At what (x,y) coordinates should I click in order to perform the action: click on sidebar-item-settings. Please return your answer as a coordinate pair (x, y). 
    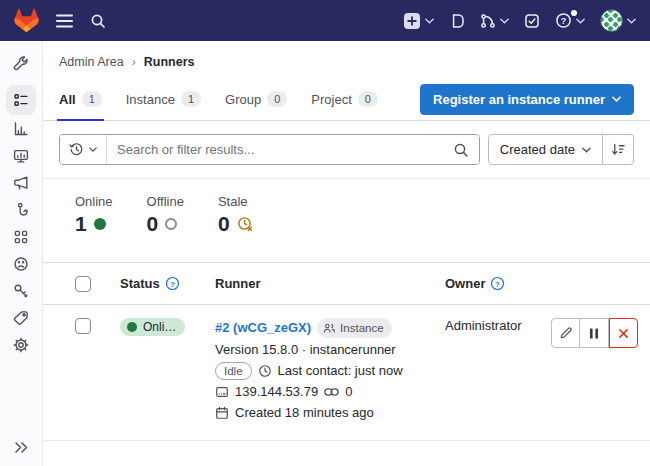
    Looking at the image, I should click on (21, 344).